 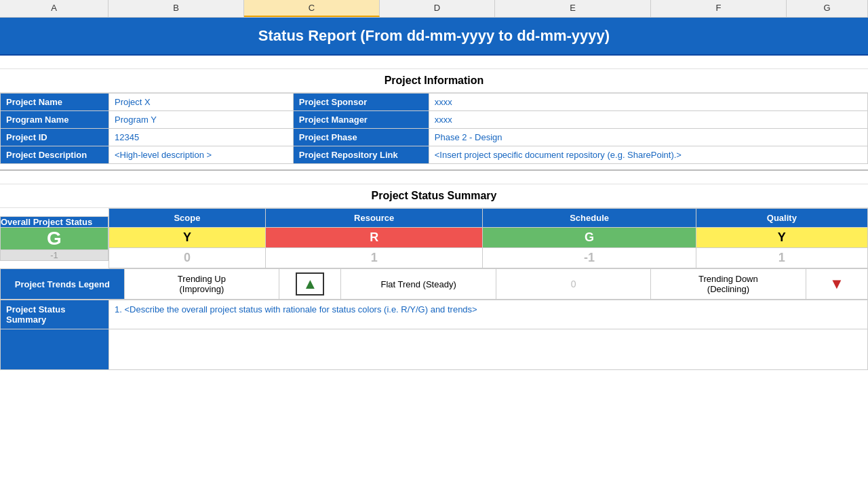 What do you see at coordinates (434, 285) in the screenshot?
I see `trends-legend-row: Project Trends Legend Trending Up (Impro…` at bounding box center [434, 285].